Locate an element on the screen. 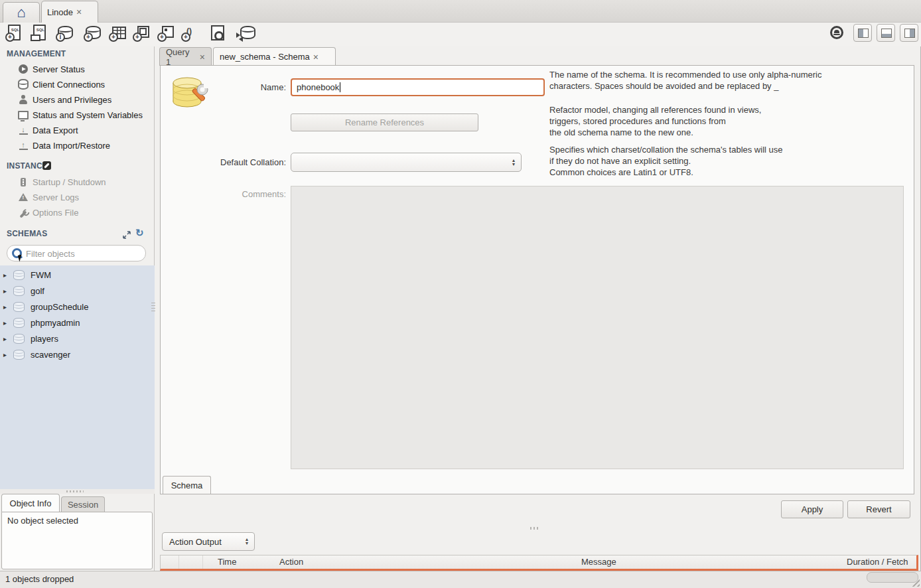  sidebar-item-system-variables: Status and System Variables is located at coordinates (77, 115).